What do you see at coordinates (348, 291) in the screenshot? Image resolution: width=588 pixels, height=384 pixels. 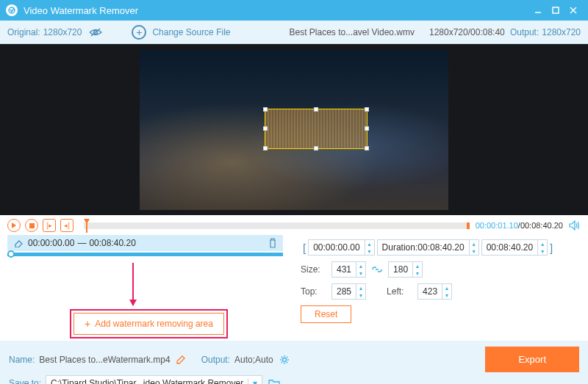 I see `top-input: 285▲▼` at bounding box center [348, 291].